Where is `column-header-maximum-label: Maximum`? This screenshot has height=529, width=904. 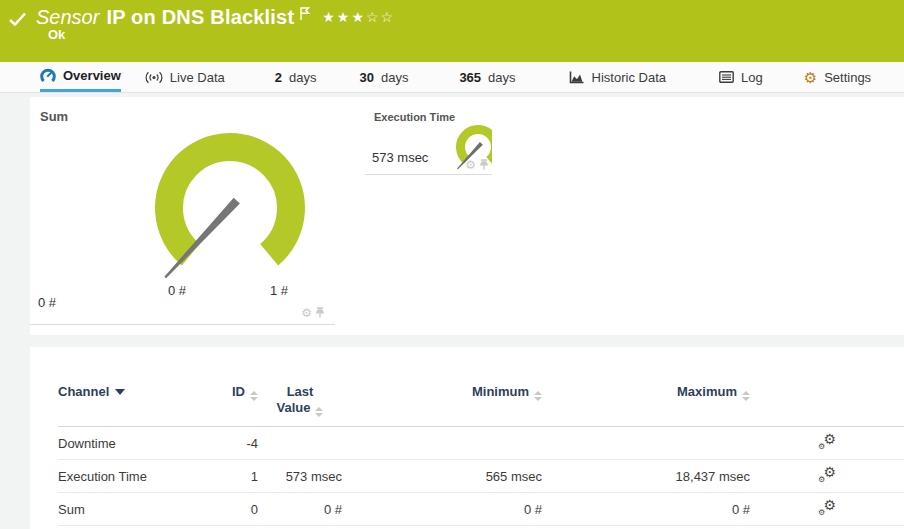 column-header-maximum-label: Maximum is located at coordinates (707, 392).